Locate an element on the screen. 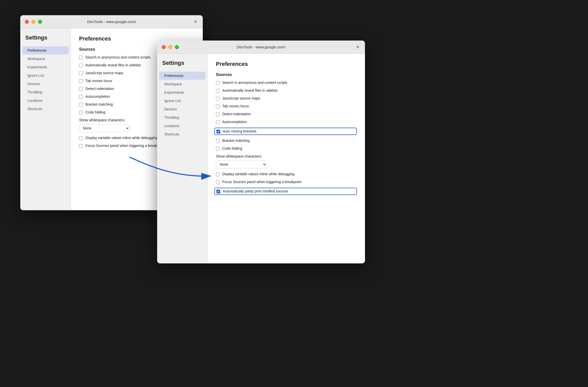 The width and height of the screenshot is (588, 387). checkbox-reveal-files-input-front is located at coordinates (218, 91).